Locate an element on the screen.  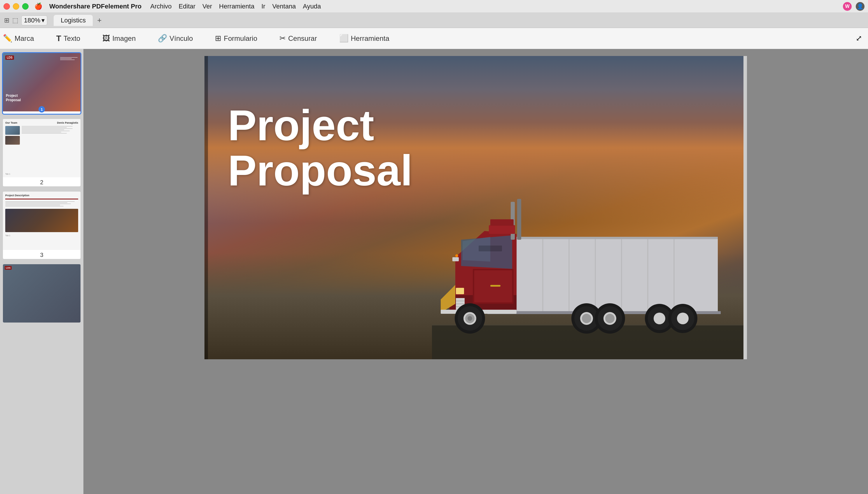
menu-editar: Editar is located at coordinates (187, 6).